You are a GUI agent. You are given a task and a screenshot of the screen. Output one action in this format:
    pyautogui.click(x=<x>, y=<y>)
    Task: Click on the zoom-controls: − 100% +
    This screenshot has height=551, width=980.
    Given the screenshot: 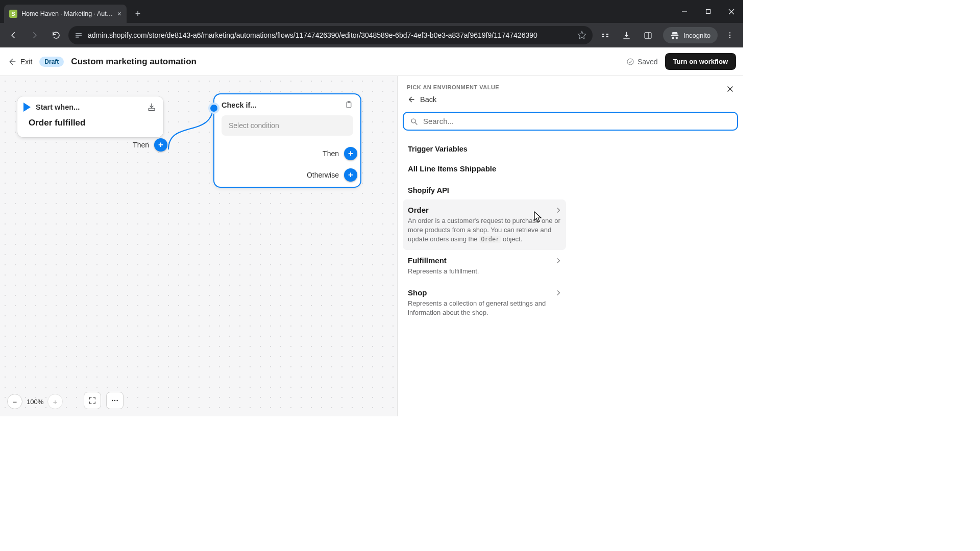 What is the action you would take?
    pyautogui.click(x=35, y=402)
    